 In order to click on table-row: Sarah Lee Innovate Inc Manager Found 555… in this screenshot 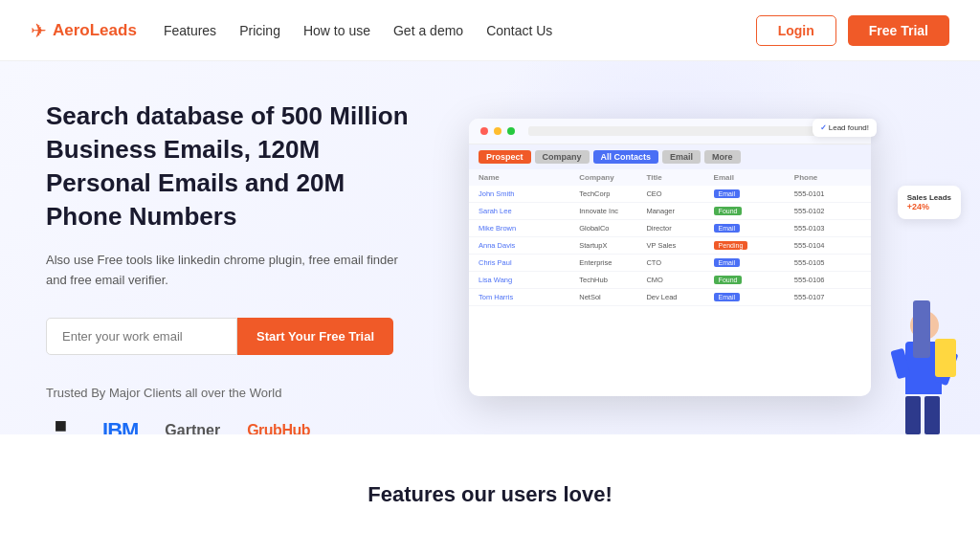, I will do `click(670, 211)`.